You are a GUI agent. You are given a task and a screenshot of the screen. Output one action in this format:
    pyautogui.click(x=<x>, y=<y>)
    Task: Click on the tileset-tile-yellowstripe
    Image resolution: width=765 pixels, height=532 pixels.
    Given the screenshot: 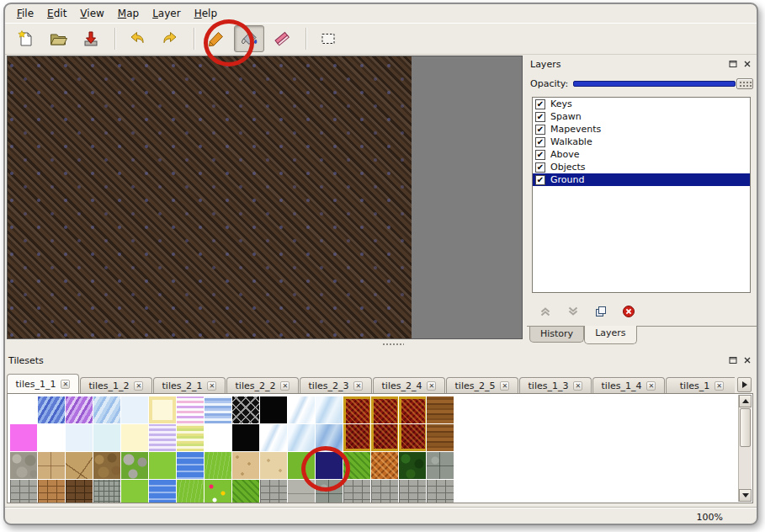 What is the action you would take?
    pyautogui.click(x=190, y=438)
    